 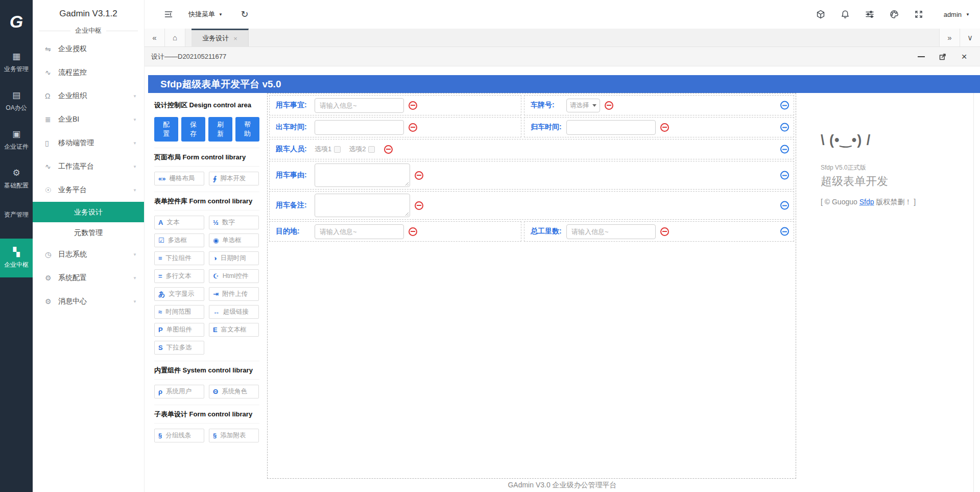 I want to click on palette-icon, so click(x=894, y=14).